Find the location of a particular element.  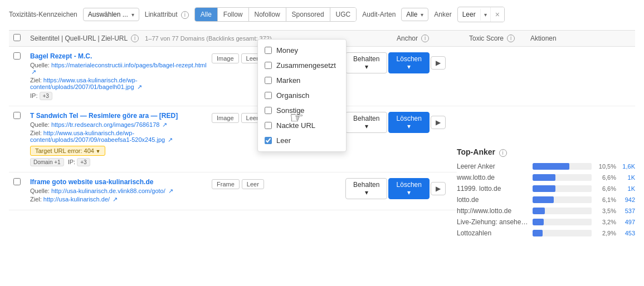

row3-checkbox-col is located at coordinates (22, 183).